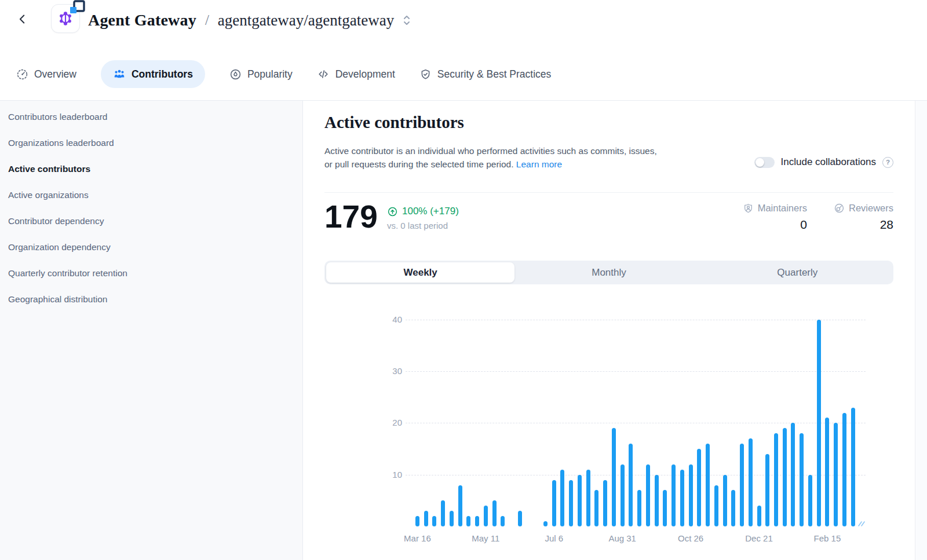 The image size is (927, 560). What do you see at coordinates (151, 273) in the screenshot?
I see `sidebar-item-quarterly-contributor-retention: Quarterly contributor retention` at bounding box center [151, 273].